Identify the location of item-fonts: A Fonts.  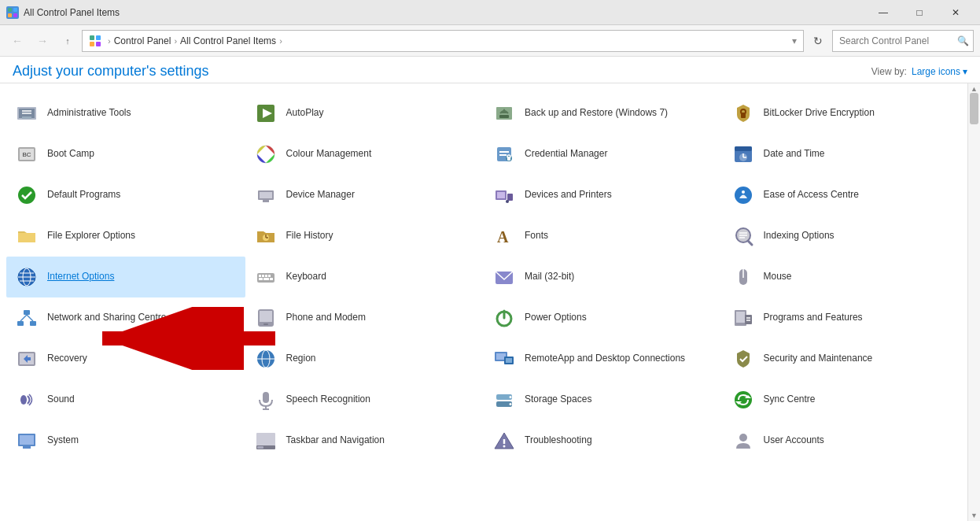
(603, 236).